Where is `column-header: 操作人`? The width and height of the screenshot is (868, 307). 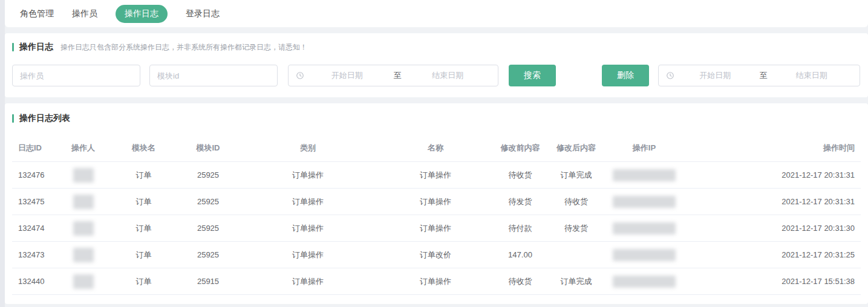 column-header: 操作人 is located at coordinates (83, 149).